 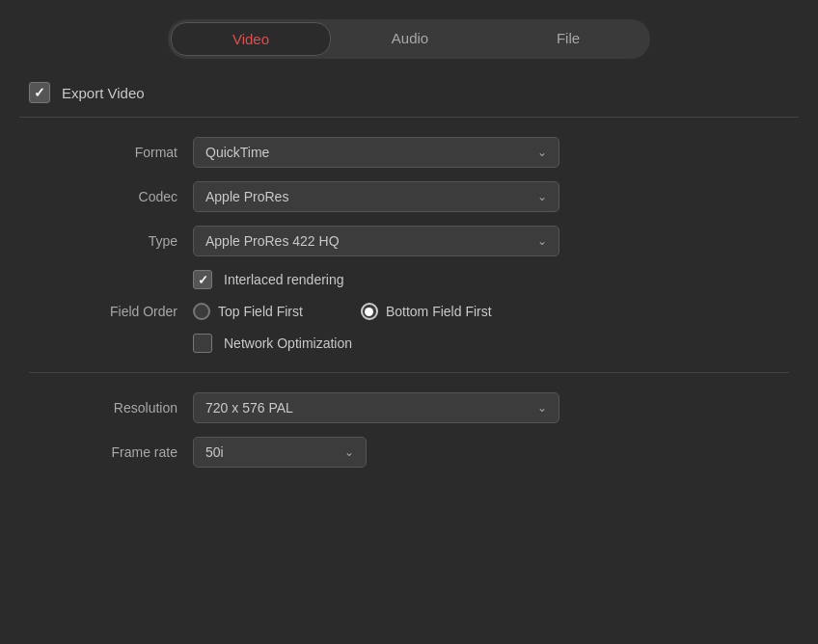 What do you see at coordinates (376, 241) in the screenshot?
I see `type-dropdown: Apple ProRes 422 HQ ⌄` at bounding box center [376, 241].